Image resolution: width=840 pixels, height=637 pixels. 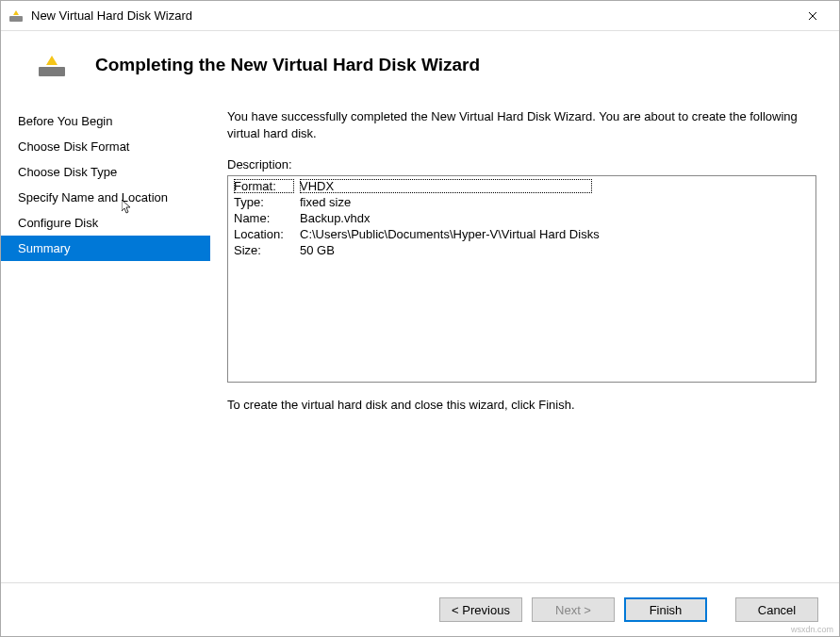 What do you see at coordinates (52, 65) in the screenshot?
I see `disk-wizard-large-icon` at bounding box center [52, 65].